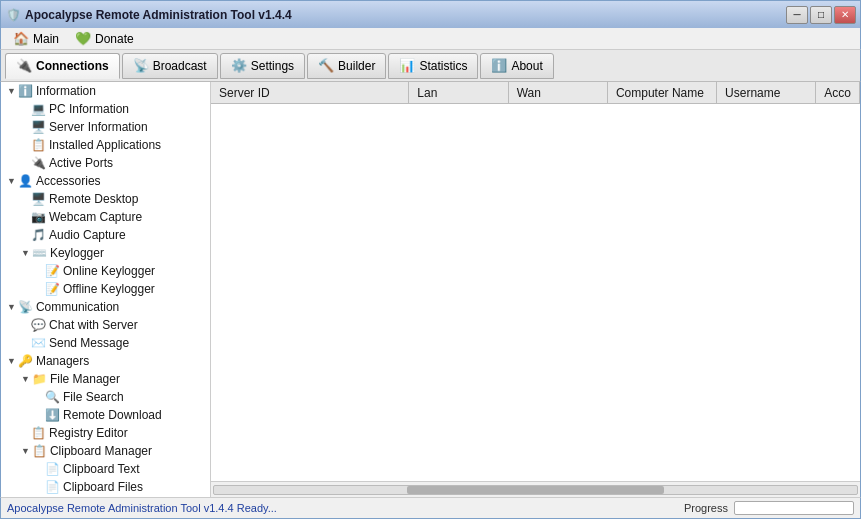 The width and height of the screenshot is (861, 519). Describe the element at coordinates (106, 469) in the screenshot. I see `tree-item: 📄Clipboard Text` at that location.